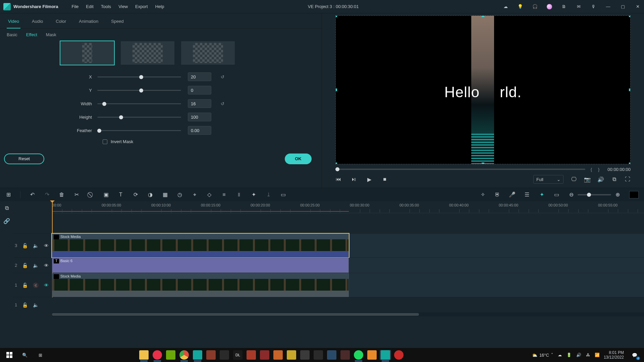  I want to click on speed-icon: ⟳, so click(136, 195).